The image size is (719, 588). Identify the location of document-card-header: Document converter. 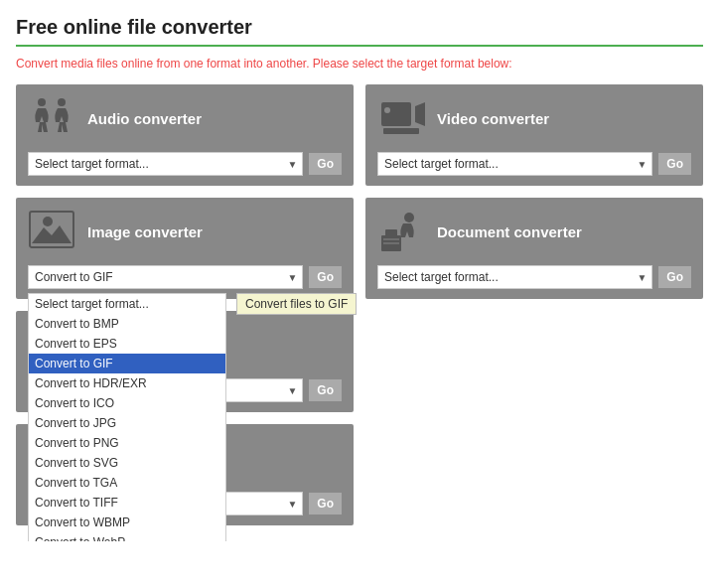
(534, 231).